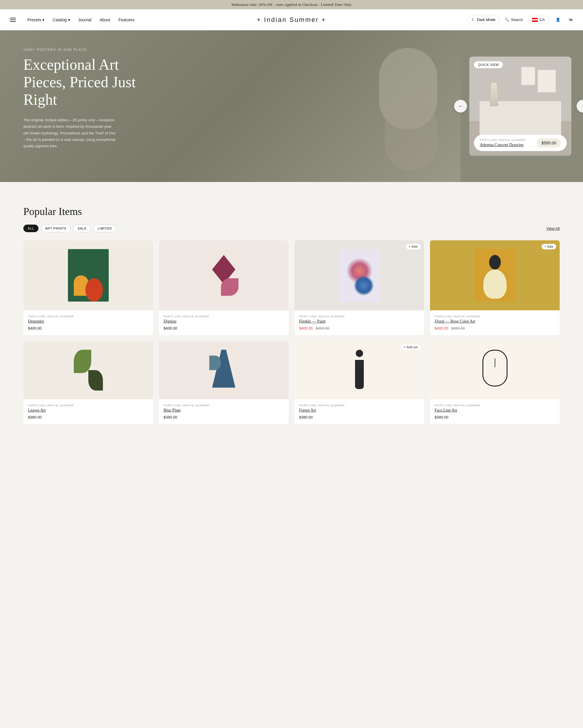 This screenshot has height=728, width=583. Describe the element at coordinates (580, 106) in the screenshot. I see `carousel-next-button: →` at that location.